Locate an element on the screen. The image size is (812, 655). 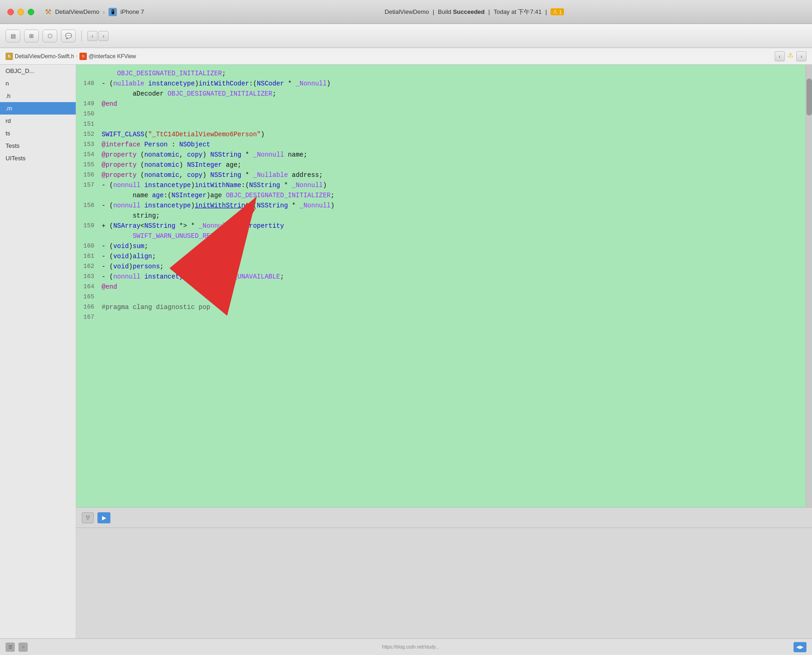
warning-badge: ⚠ 1 is located at coordinates (557, 12).